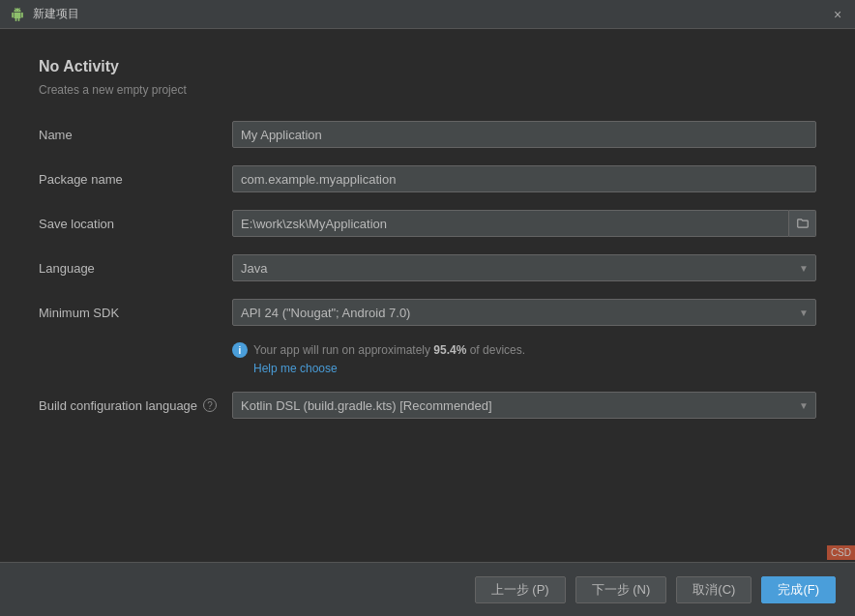 The height and width of the screenshot is (616, 855). Describe the element at coordinates (428, 67) in the screenshot. I see `section-title: No Activity` at that location.